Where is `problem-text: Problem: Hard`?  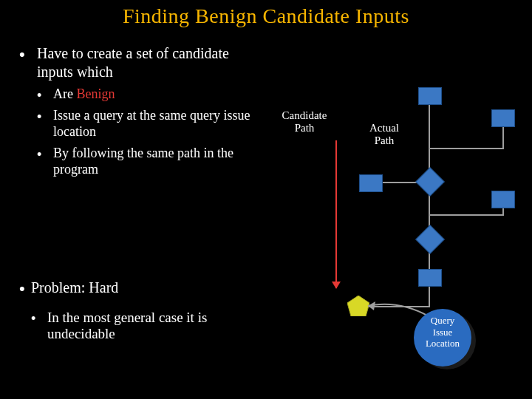
problem-text: Problem: Hard is located at coordinates (147, 288).